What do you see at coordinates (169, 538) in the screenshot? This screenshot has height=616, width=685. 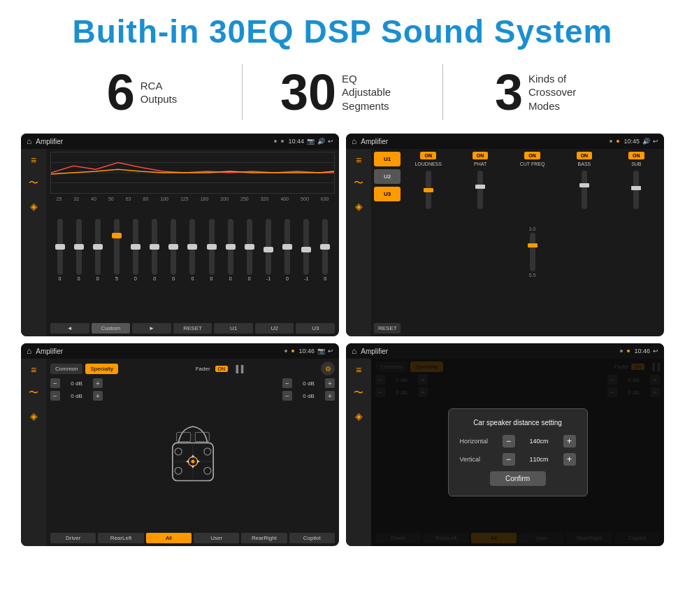 I see `all-btn: All` at bounding box center [169, 538].